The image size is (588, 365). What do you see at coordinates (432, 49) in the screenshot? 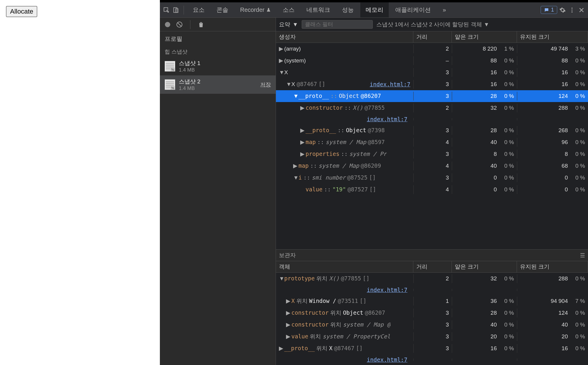
I see `table-row: ▶(array)28 2201 %49 7483 %` at bounding box center [432, 49].